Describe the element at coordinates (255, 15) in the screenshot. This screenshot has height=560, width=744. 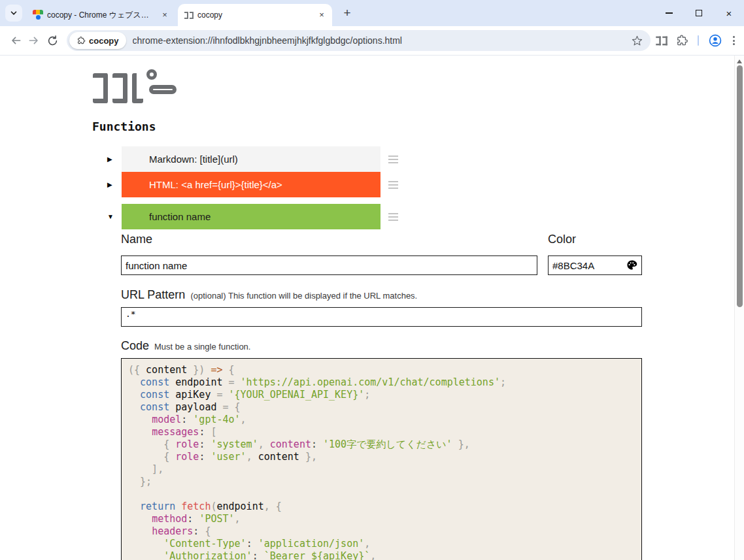
I see `tab-title: cocopy` at that location.